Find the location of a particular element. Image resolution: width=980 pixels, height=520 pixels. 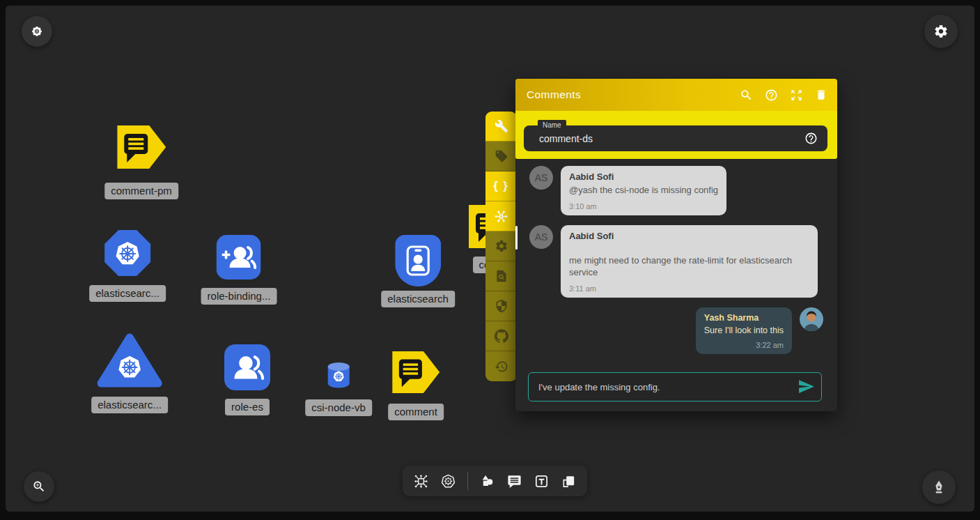

send-icon is located at coordinates (807, 388).